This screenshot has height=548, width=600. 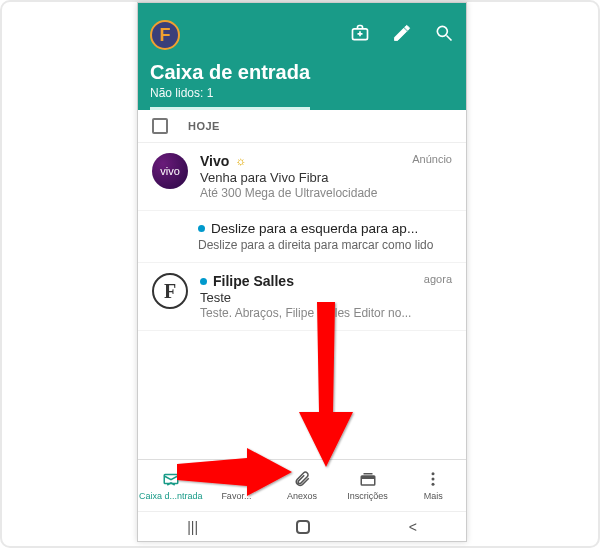 I want to click on mail-subject: Teste, so click(x=326, y=298).